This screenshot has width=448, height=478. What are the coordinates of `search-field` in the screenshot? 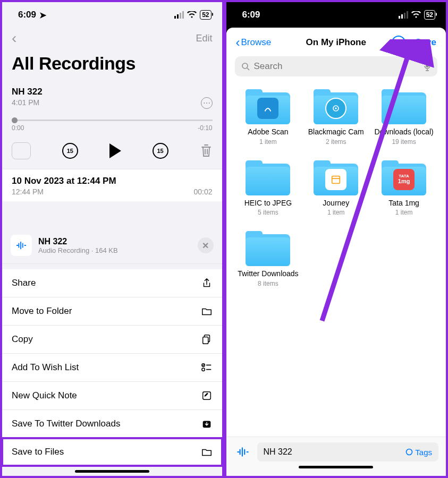 It's located at (336, 66).